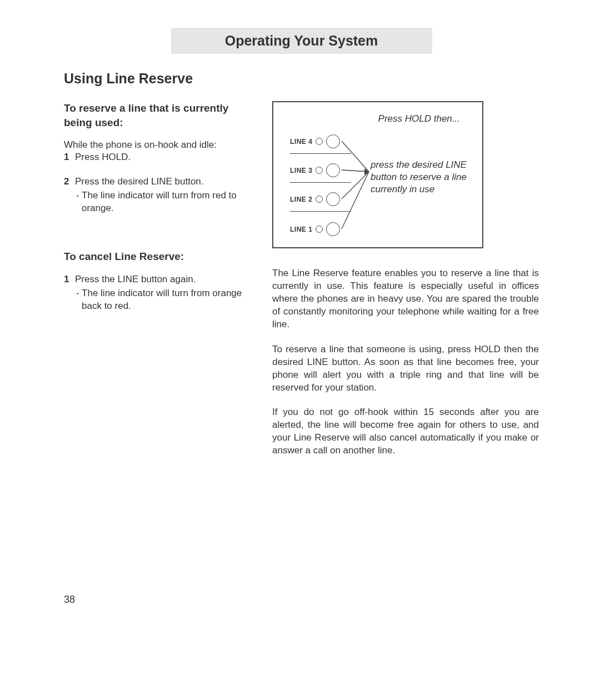  I want to click on reserve-step-2: 2 Press the desired LINE button., so click(156, 182).